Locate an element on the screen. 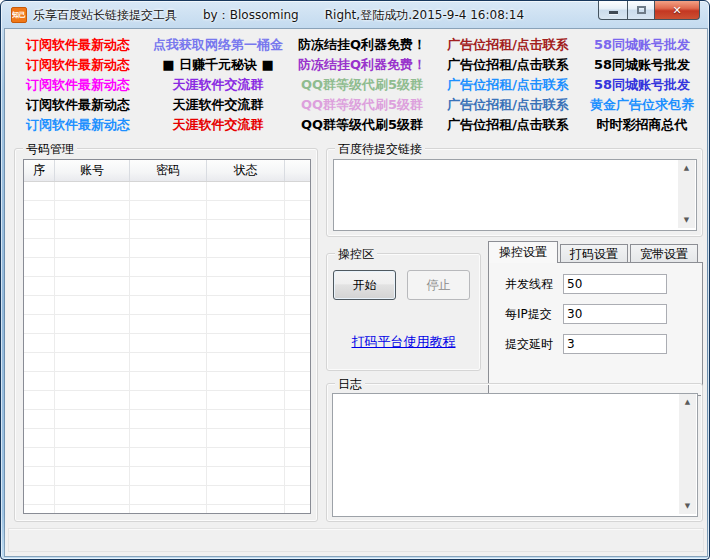 The width and height of the screenshot is (710, 560). field-threads-input is located at coordinates (615, 284).